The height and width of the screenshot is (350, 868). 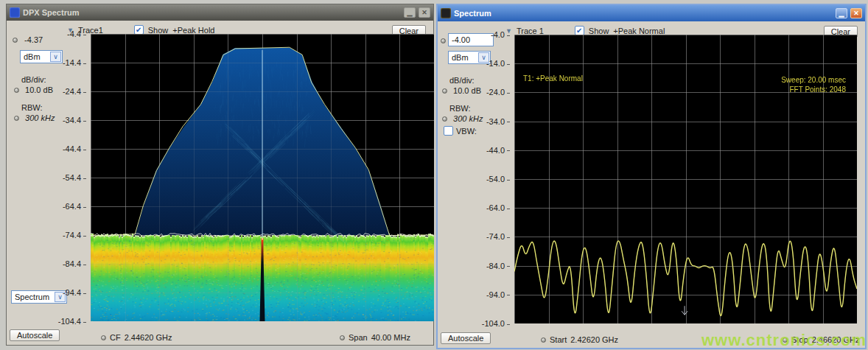 I want to click on trace-selector-label: Trace 1, so click(x=531, y=31).